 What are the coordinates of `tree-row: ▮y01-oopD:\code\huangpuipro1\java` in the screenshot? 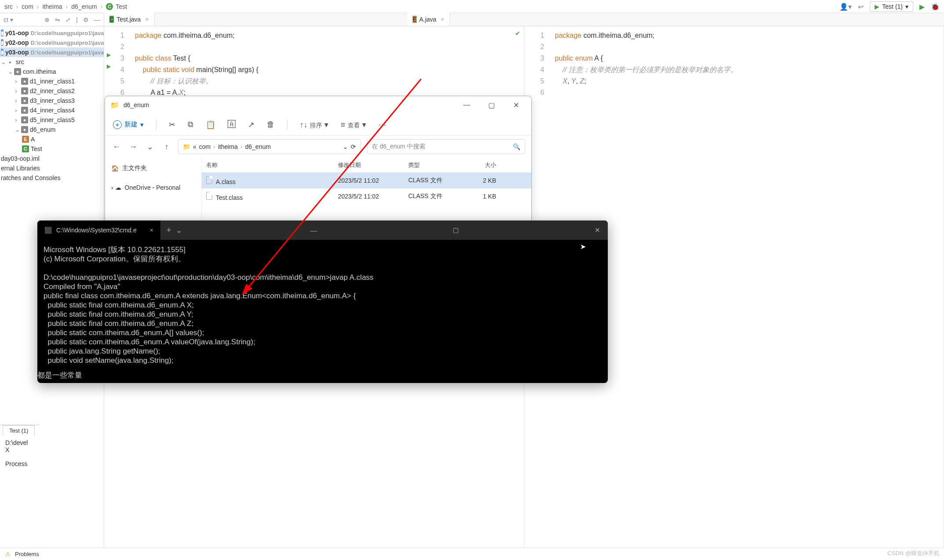 It's located at (52, 33).